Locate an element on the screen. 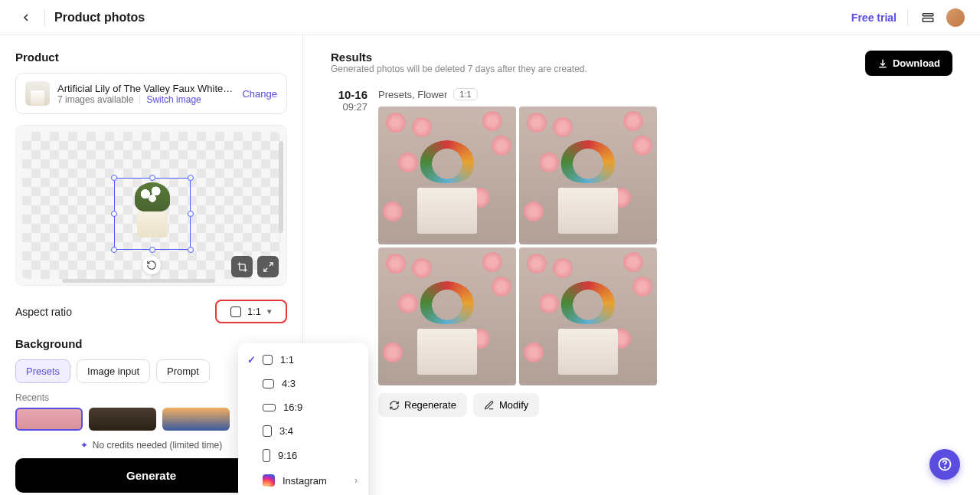 Image resolution: width=980 pixels, height=495 pixels. ratio-option-label: 4:3 is located at coordinates (289, 383).